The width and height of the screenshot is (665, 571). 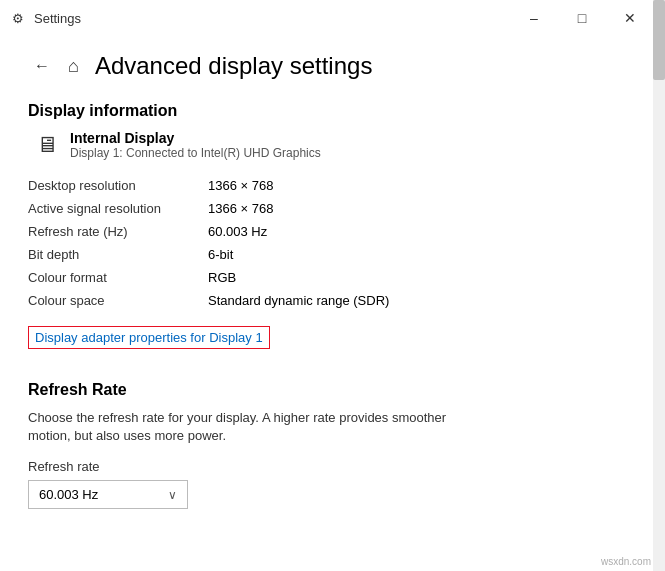 I want to click on device-desc: Display 1: Connected to Intel(R) UHD Gra…, so click(x=196, y=153).